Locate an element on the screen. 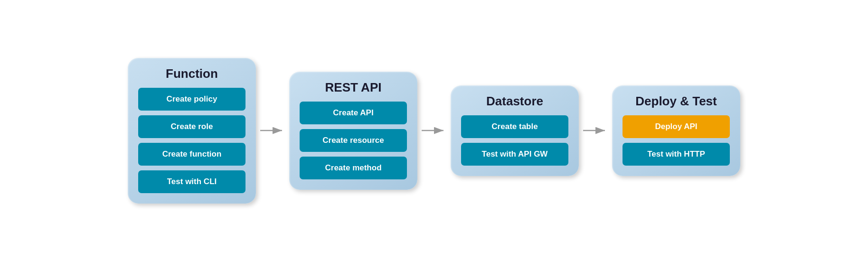 The width and height of the screenshot is (868, 261). test-cli-button: Test with CLI is located at coordinates (192, 182).